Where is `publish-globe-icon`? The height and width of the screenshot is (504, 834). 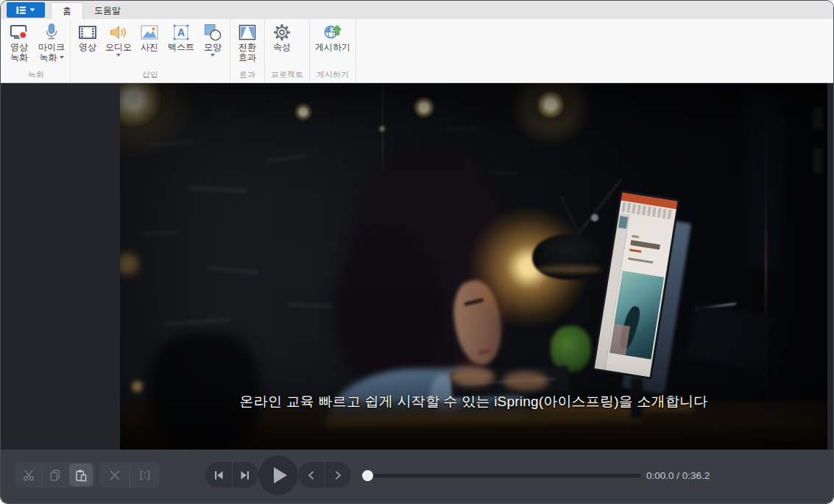
publish-globe-icon is located at coordinates (333, 32).